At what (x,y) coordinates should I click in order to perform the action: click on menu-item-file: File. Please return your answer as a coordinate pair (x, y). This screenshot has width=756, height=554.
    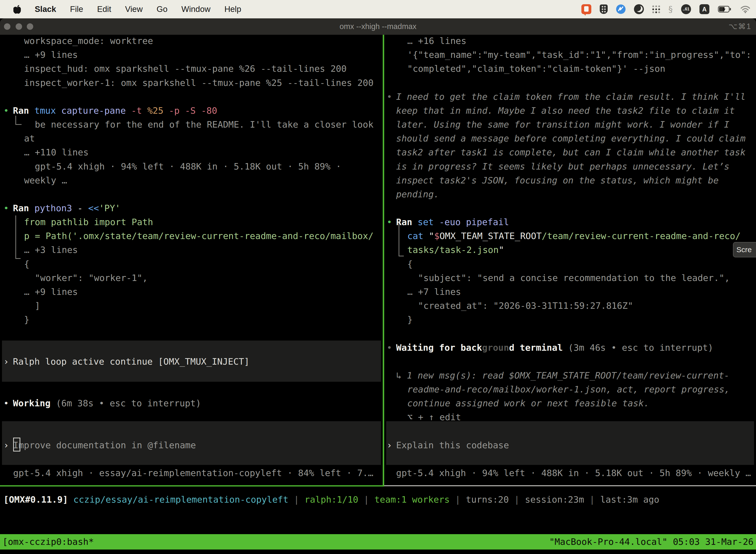
    Looking at the image, I should click on (76, 9).